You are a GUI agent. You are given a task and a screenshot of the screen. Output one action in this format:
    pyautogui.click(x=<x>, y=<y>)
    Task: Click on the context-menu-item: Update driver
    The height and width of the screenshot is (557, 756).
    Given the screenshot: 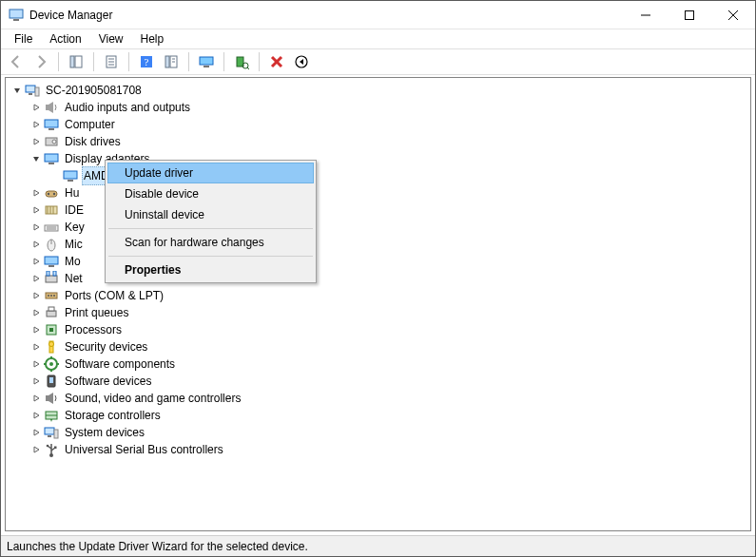 What is the action you would take?
    pyautogui.click(x=211, y=173)
    